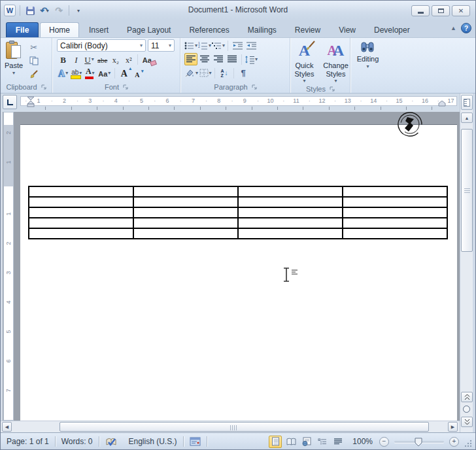 The width and height of the screenshot is (476, 450). Describe the element at coordinates (230, 426) in the screenshot. I see `horizontal-scrollbar: ◀ ▶` at that location.